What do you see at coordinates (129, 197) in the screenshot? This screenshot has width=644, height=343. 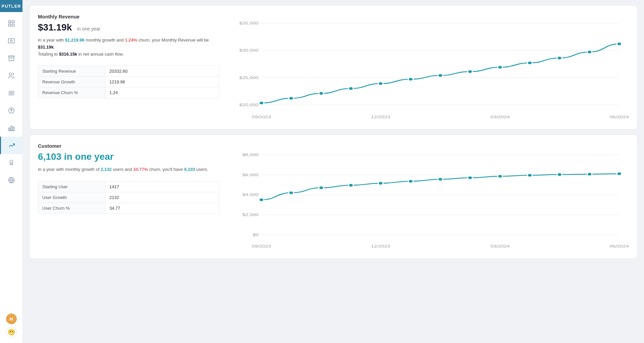 I see `table-row: User Growth 2132` at bounding box center [129, 197].